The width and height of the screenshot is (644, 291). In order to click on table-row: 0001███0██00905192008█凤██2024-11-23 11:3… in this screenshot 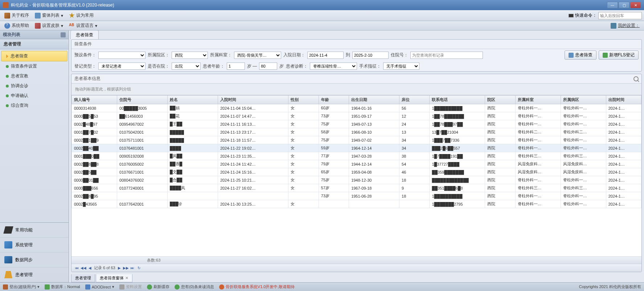, I will do `click(357, 156)`.